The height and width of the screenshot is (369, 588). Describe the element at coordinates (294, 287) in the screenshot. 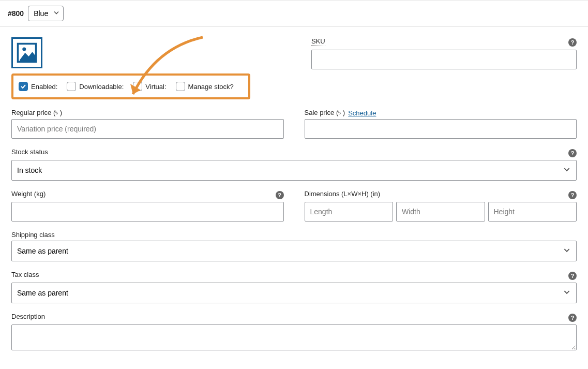

I see `tax-class-section: Tax class ? Same as parent` at that location.